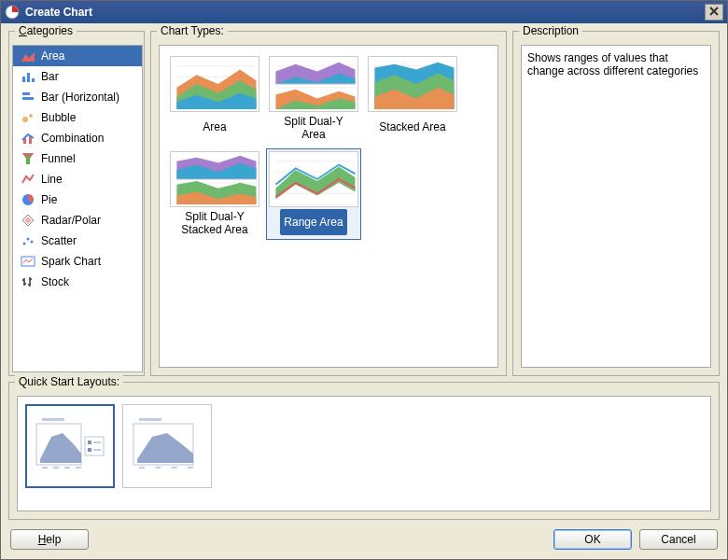  I want to click on chart-type-stacked-area: Stacked Area, so click(413, 99).